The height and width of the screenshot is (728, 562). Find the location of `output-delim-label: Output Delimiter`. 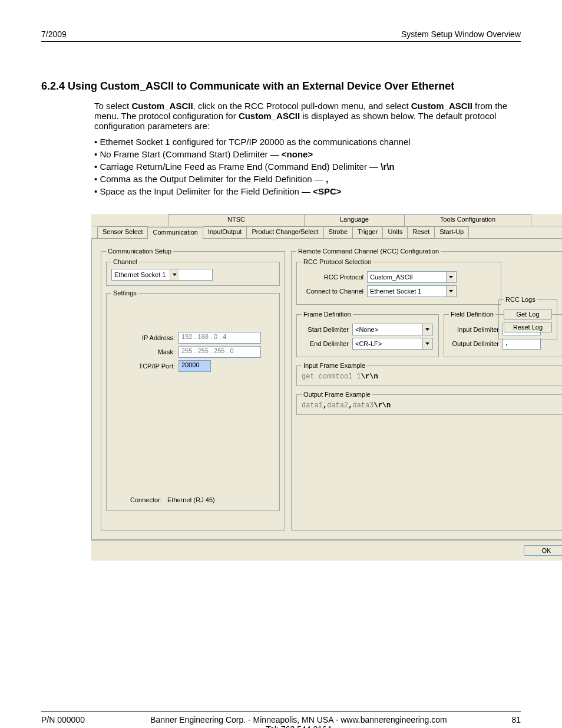

output-delim-label: Output Delimiter is located at coordinates (474, 344).